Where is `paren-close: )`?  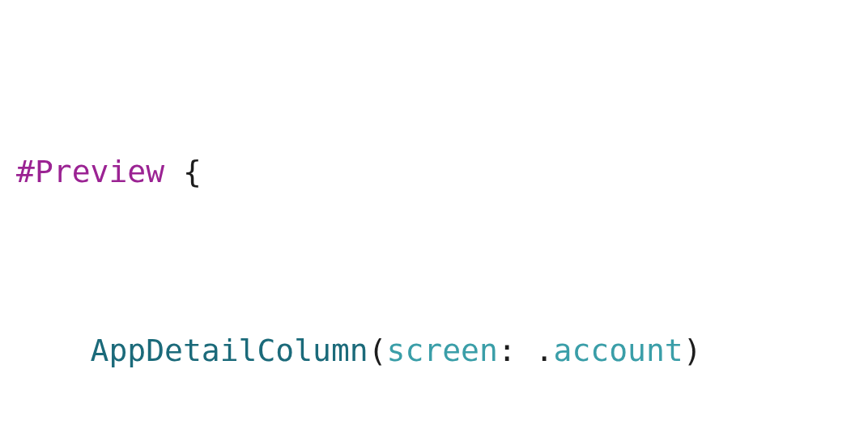 paren-close: ) is located at coordinates (693, 350).